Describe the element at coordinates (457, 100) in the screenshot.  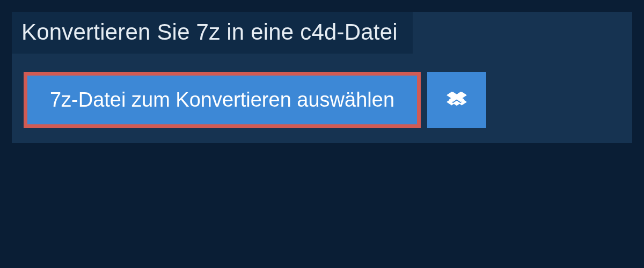
I see `dropbox-button` at that location.